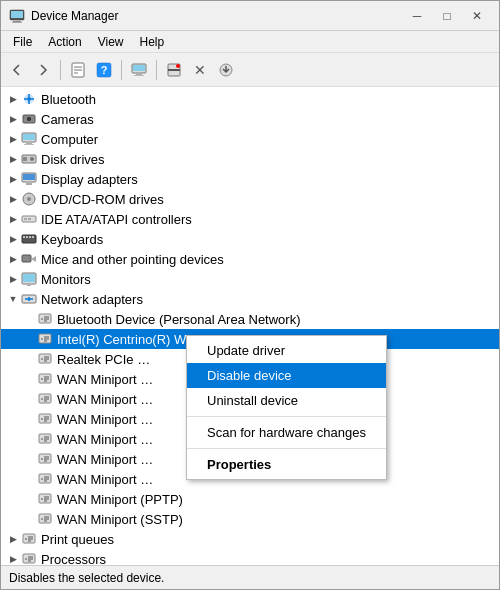 The width and height of the screenshot is (500, 590). I want to click on tree-item: Processors, so click(250, 557).